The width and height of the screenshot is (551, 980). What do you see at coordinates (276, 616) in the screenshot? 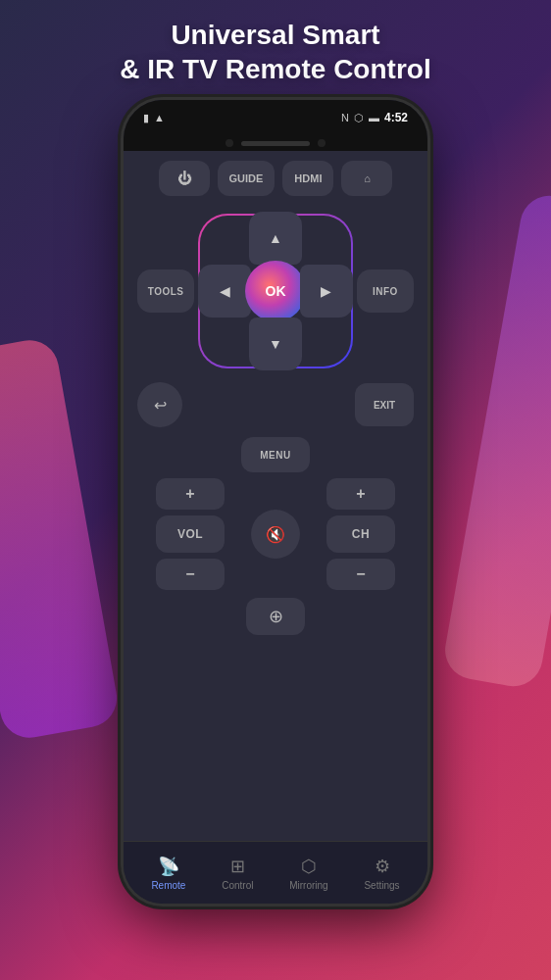
I see `source-icon: ⊕` at bounding box center [276, 616].